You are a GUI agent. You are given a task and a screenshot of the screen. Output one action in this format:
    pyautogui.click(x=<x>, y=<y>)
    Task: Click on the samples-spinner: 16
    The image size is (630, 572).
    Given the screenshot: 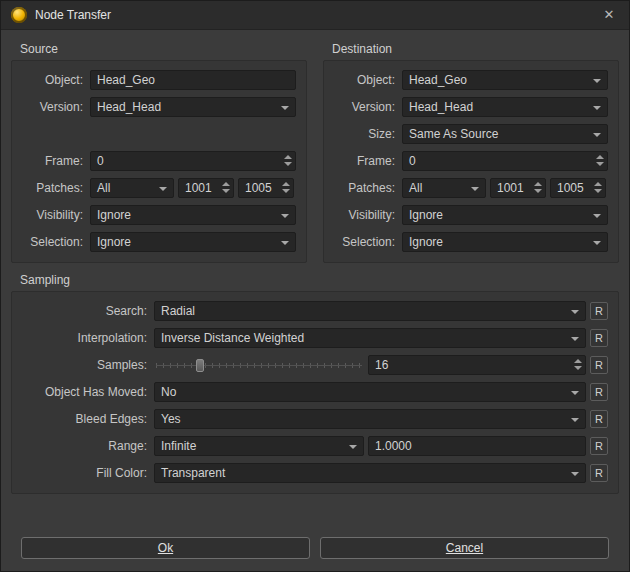 What is the action you would take?
    pyautogui.click(x=477, y=365)
    